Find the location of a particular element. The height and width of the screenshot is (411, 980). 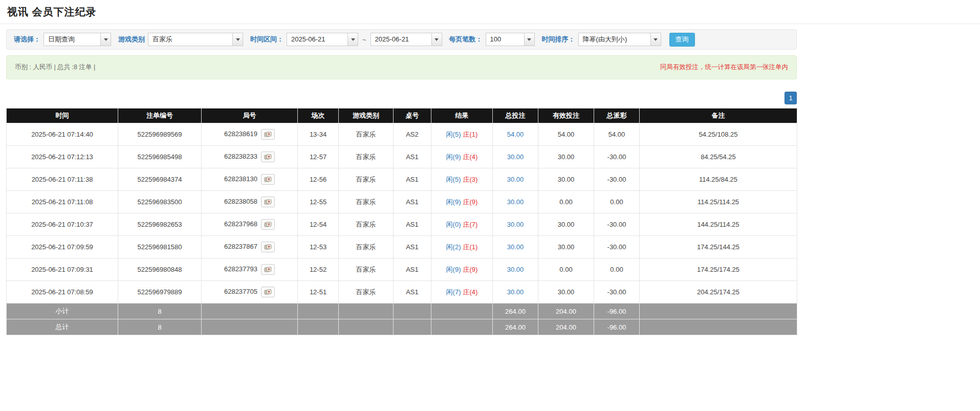

total-bet-link: 54.00 is located at coordinates (516, 134).